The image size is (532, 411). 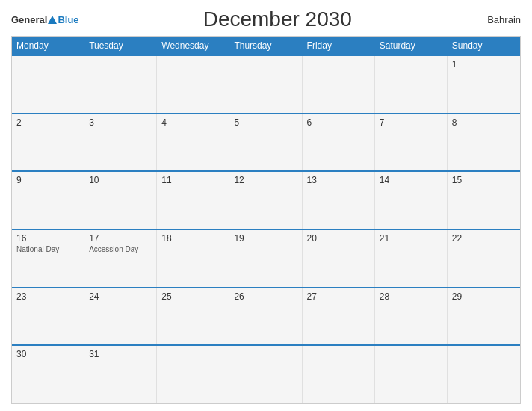 I want to click on calendar-row-3: 16National Day17Accession Day1819202122, so click(x=266, y=258).